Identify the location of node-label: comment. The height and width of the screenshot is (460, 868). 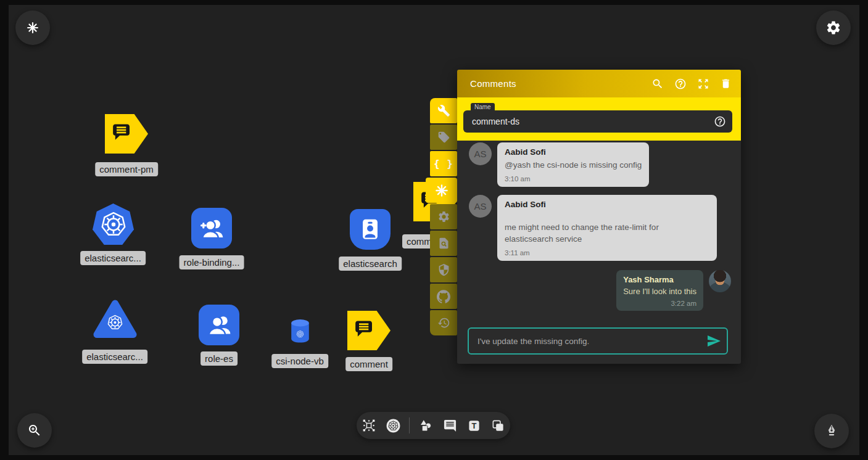
(369, 364).